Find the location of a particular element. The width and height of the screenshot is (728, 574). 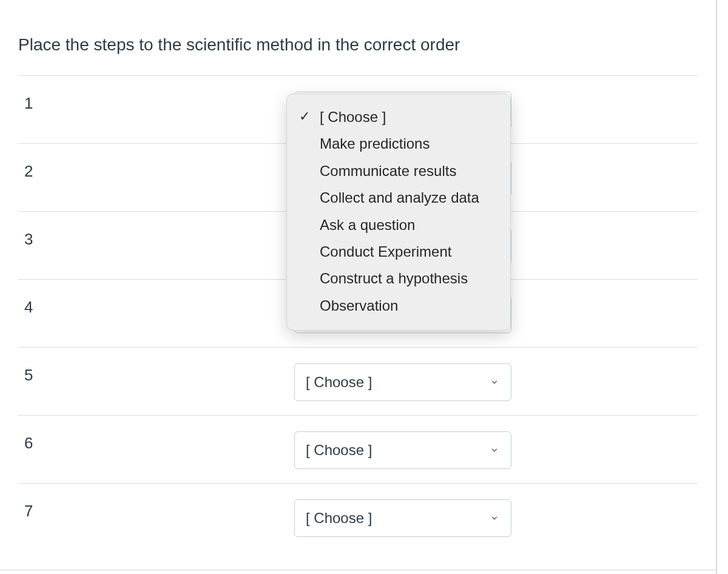

dropdown-option: Construct a hypothesis is located at coordinates (399, 279).